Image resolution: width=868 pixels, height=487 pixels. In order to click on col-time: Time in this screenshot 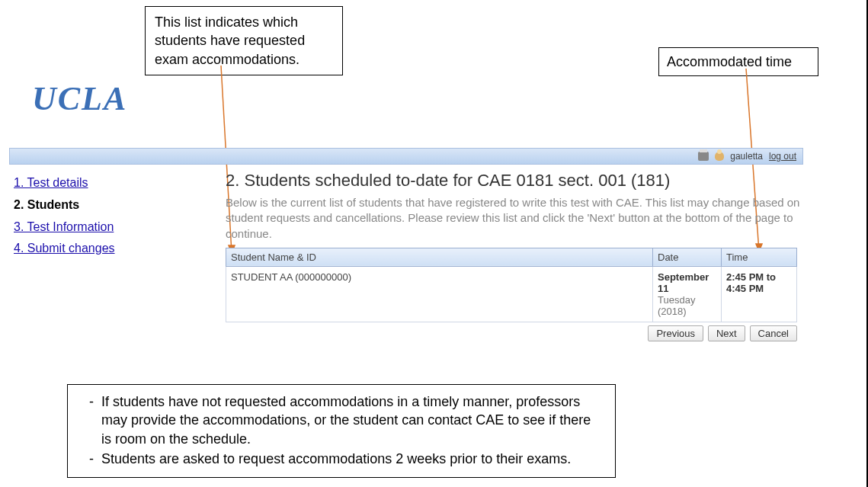, I will do `click(759, 257)`.